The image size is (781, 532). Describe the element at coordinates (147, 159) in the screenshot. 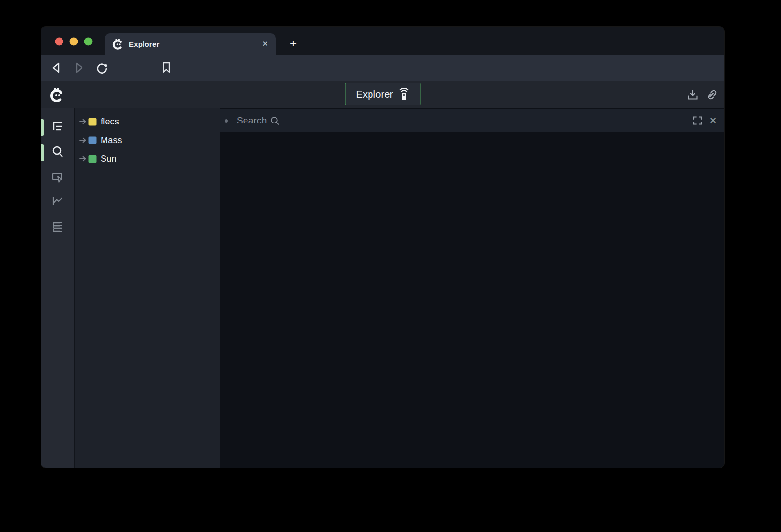

I see `tree-item-sun: Sun` at that location.